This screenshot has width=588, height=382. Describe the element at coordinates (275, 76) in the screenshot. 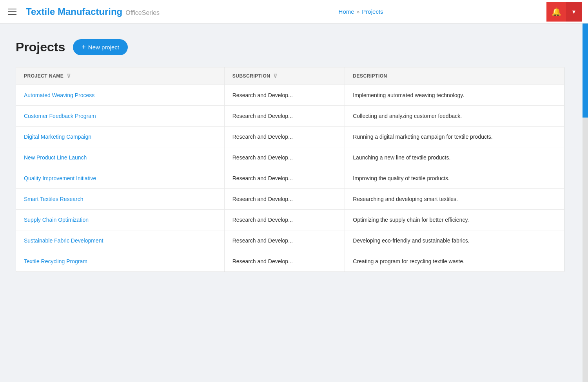

I see `subscription-filter-icon: ⊽` at that location.